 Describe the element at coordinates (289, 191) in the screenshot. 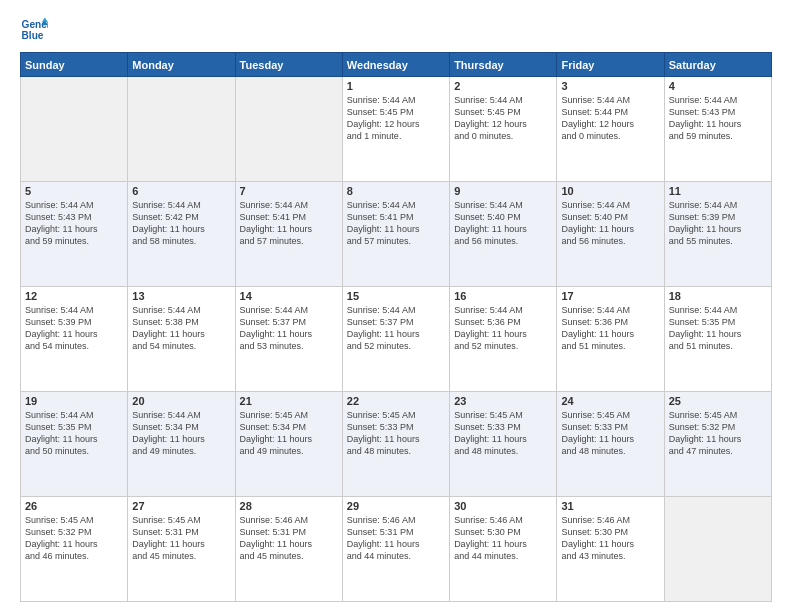

I see `day-number: 7` at that location.